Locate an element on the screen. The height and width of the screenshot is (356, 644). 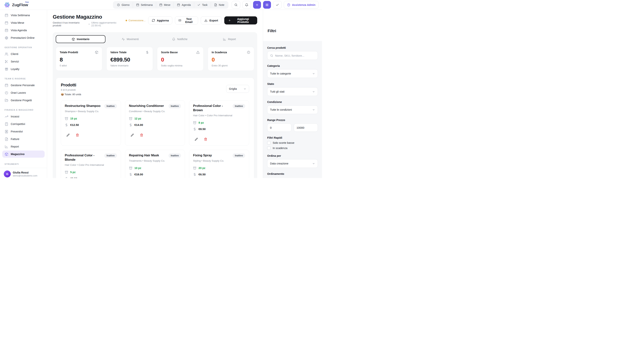
search-input is located at coordinates (295, 55).